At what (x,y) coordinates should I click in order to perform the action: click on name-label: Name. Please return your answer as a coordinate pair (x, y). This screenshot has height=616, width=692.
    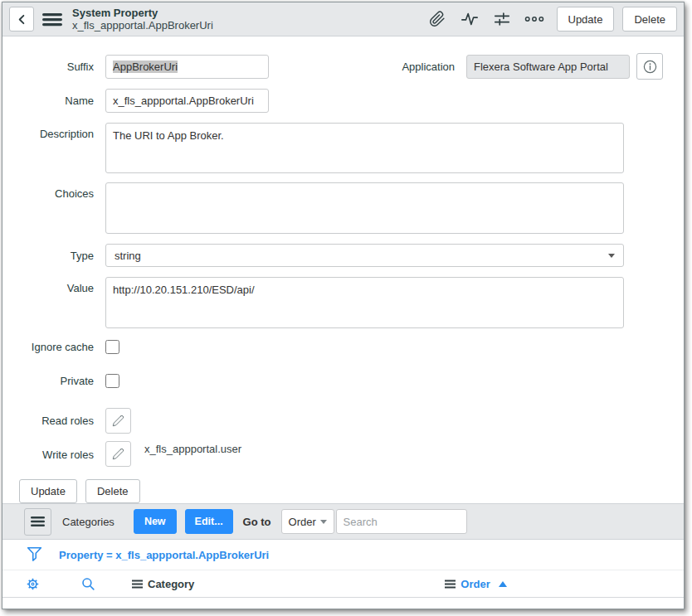
    Looking at the image, I should click on (62, 101).